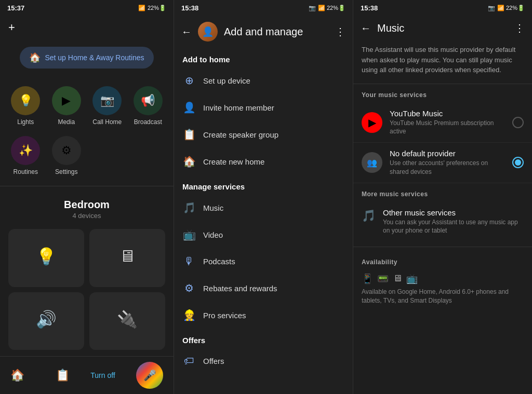 The image size is (532, 394). What do you see at coordinates (340, 32) in the screenshot?
I see `more-button-p2: ⋮` at bounding box center [340, 32].